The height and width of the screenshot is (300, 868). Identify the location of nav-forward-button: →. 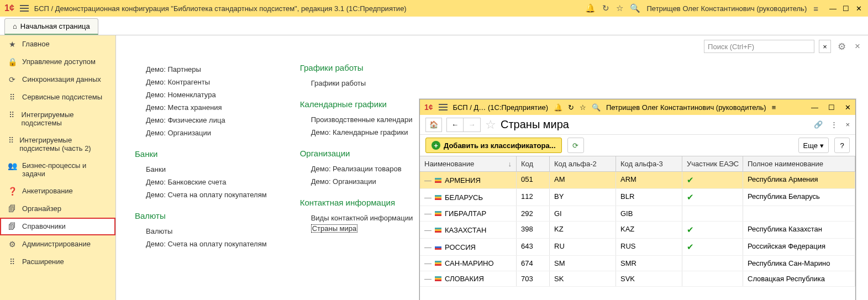
(472, 125).